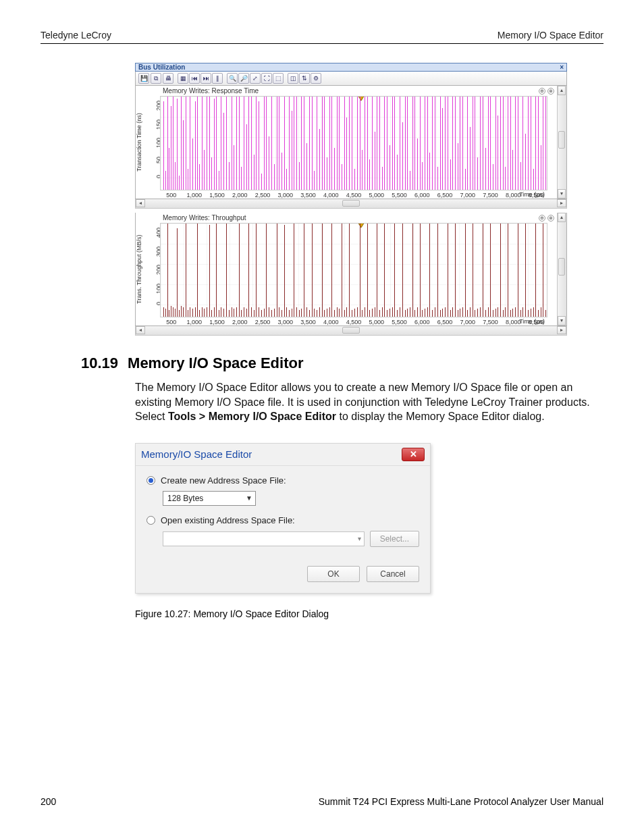  I want to click on zoom-in-icon: 🔍, so click(232, 78).